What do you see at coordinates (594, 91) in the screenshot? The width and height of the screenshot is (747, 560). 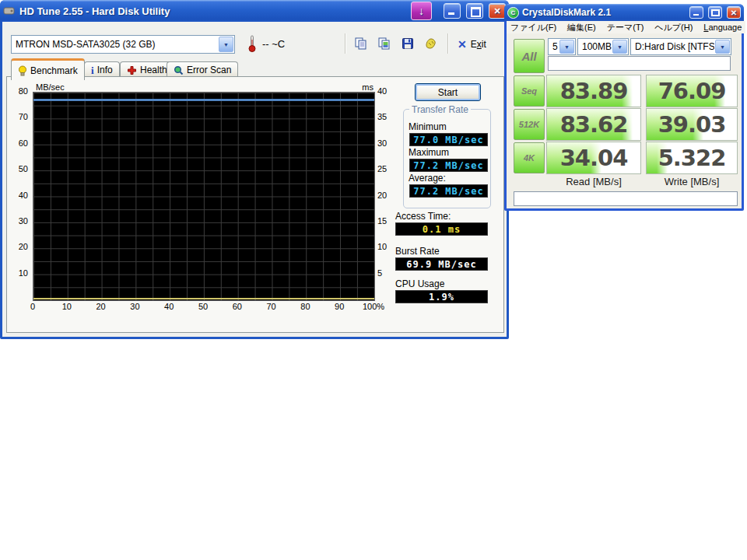 I see `result-value: 83.89` at bounding box center [594, 91].